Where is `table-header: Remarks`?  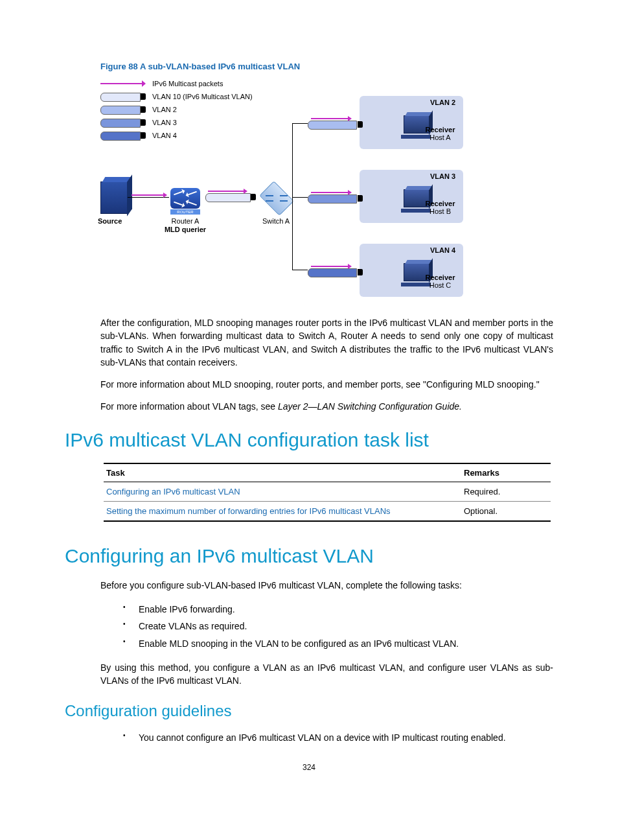 table-header: Remarks is located at coordinates (506, 473).